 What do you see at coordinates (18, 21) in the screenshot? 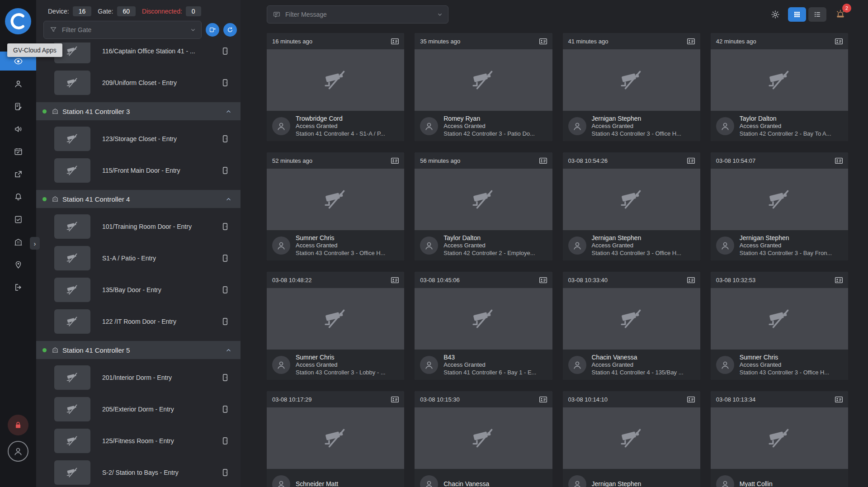
I see `gv-logo-icon` at bounding box center [18, 21].